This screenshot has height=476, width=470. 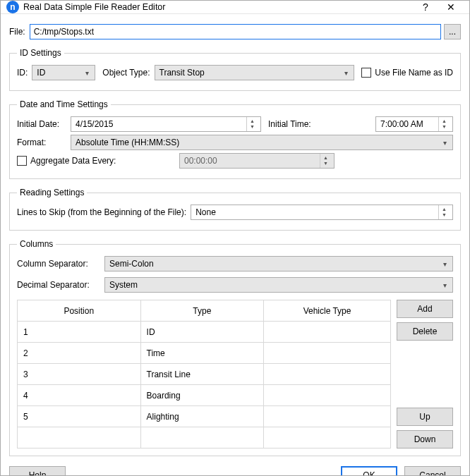 I want to click on decimal-separator-select: System▾, so click(x=279, y=285).